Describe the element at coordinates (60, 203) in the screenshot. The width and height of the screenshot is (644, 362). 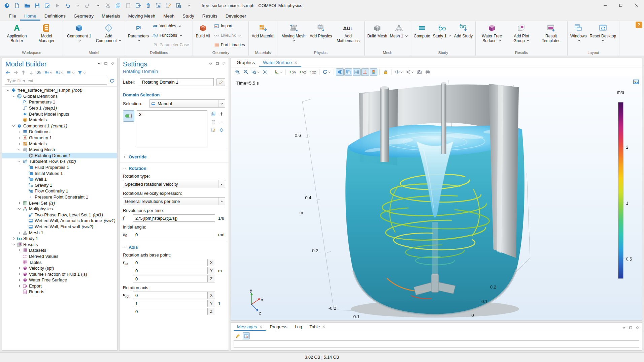
I see `tree-item-level-set: Level Set(ls)` at that location.